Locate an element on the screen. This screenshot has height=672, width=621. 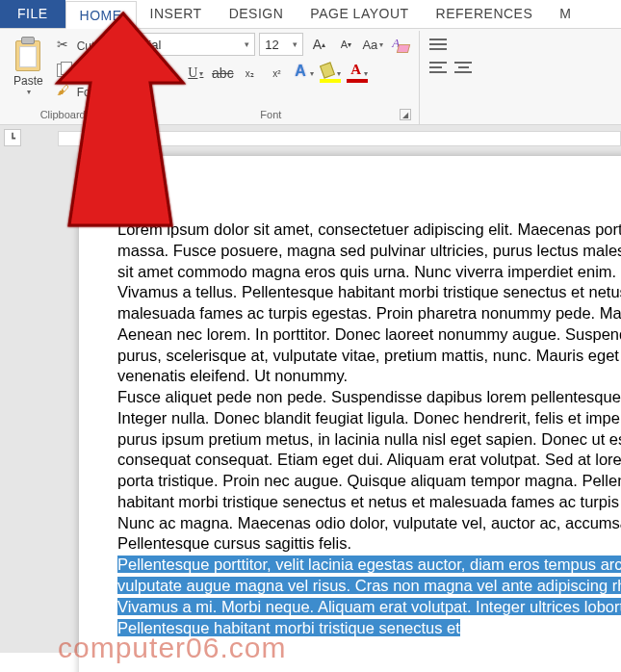
copy-label: Copy is located at coordinates (91, 69).